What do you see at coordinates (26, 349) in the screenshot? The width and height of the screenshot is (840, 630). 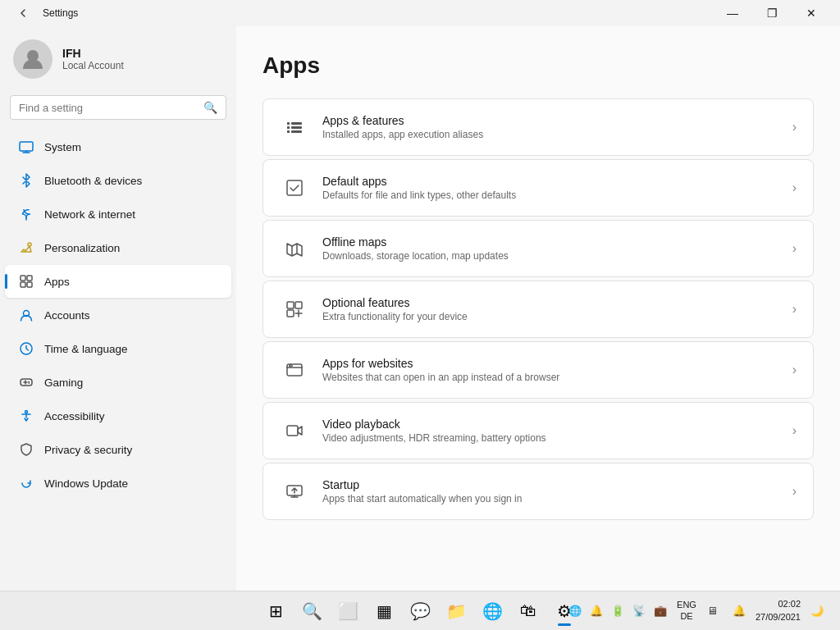 I see `time-icon` at bounding box center [26, 349].